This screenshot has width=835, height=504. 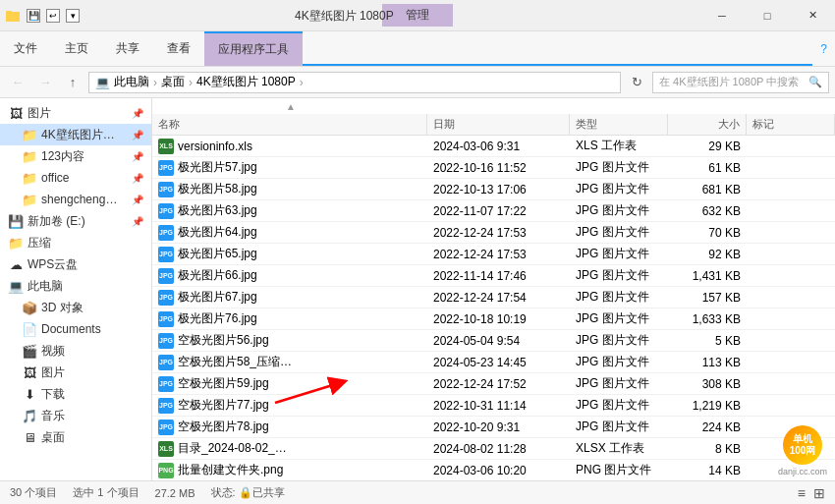 What do you see at coordinates (344, 16) in the screenshot?
I see `window-title: 4K壁纸图片 1080P` at bounding box center [344, 16].